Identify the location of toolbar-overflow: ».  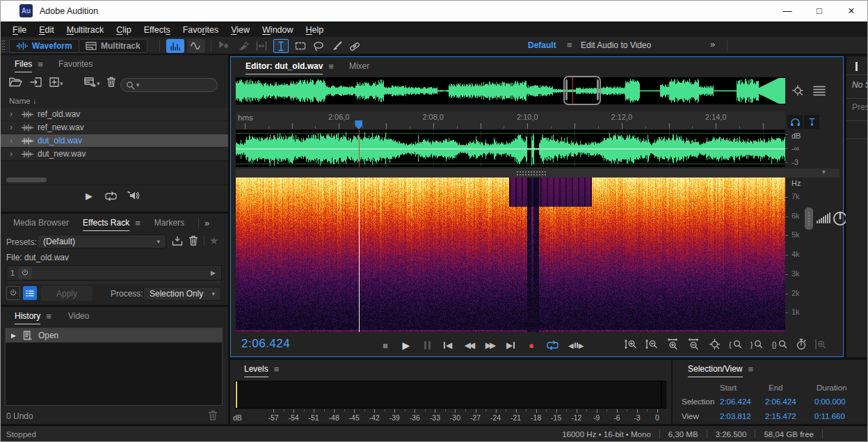
(712, 45).